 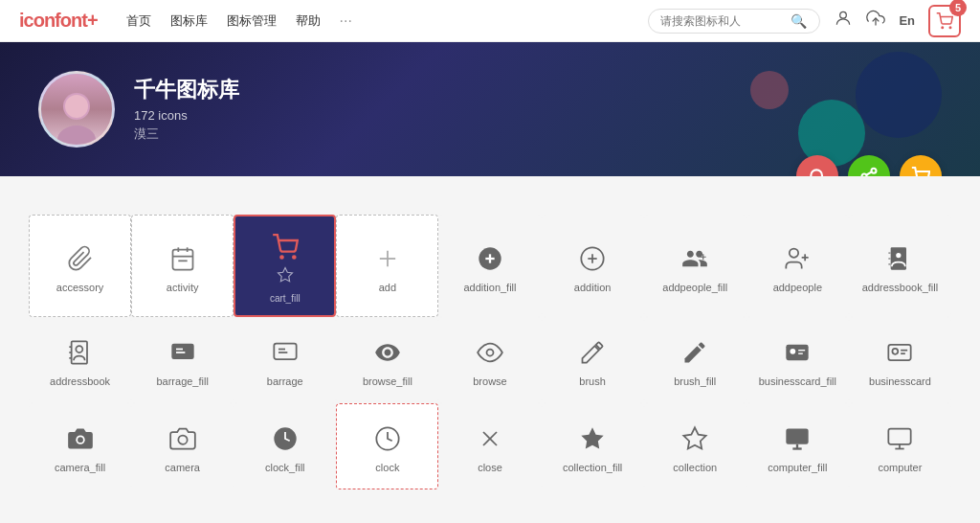 I want to click on logo-plus: +, so click(x=92, y=20).